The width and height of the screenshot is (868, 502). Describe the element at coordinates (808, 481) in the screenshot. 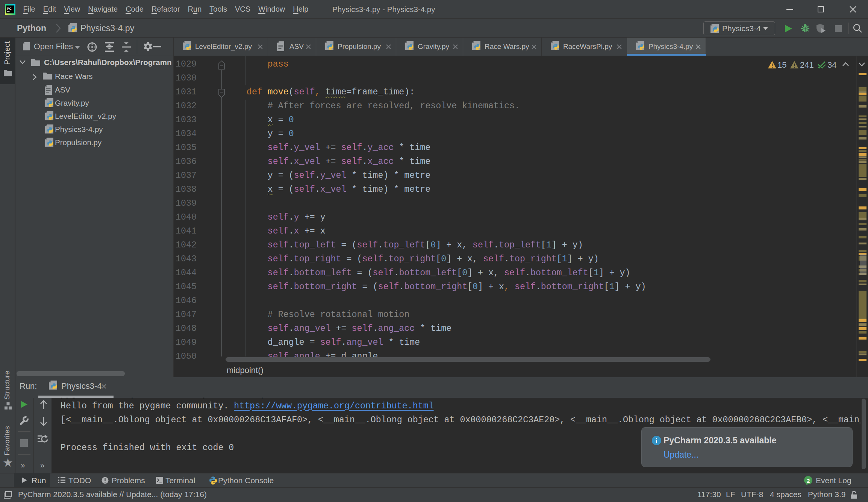

I see `svg-text: 2` at that location.